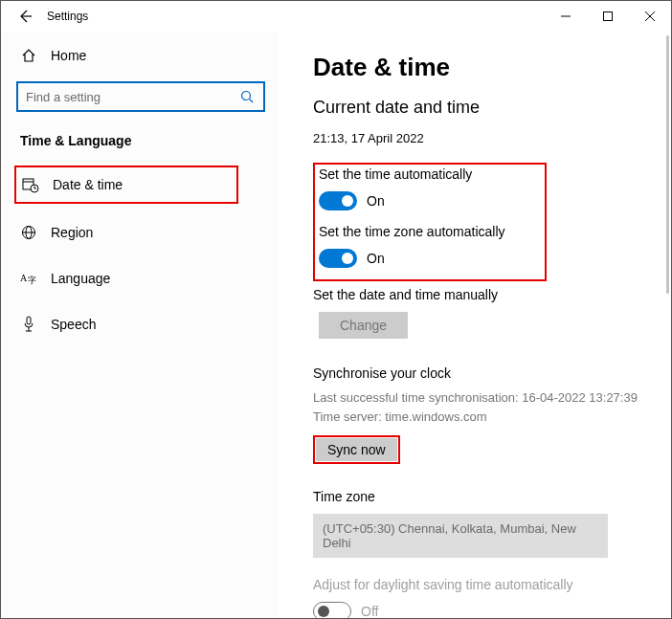 The image size is (672, 619). What do you see at coordinates (29, 55) in the screenshot?
I see `home-icon` at bounding box center [29, 55].